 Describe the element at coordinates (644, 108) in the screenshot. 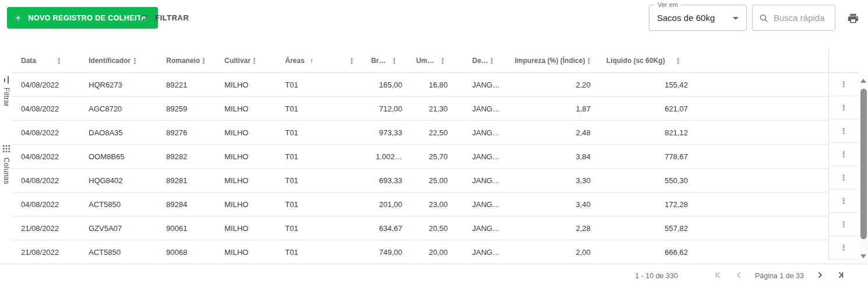

I see `table-cell: 621,07` at that location.